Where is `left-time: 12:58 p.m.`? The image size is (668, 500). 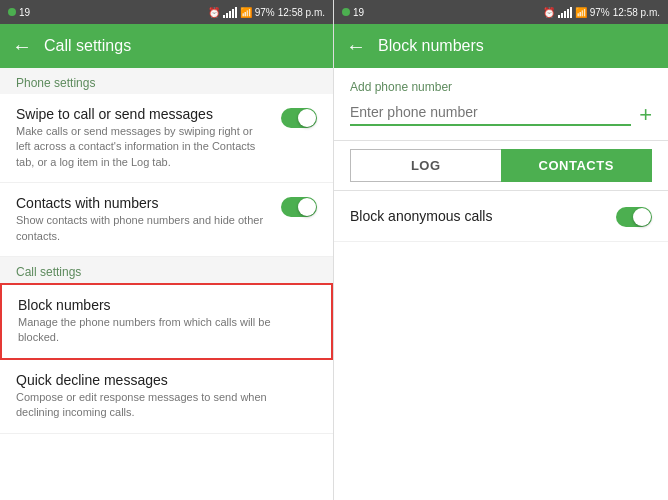 left-time: 12:58 p.m. is located at coordinates (302, 12).